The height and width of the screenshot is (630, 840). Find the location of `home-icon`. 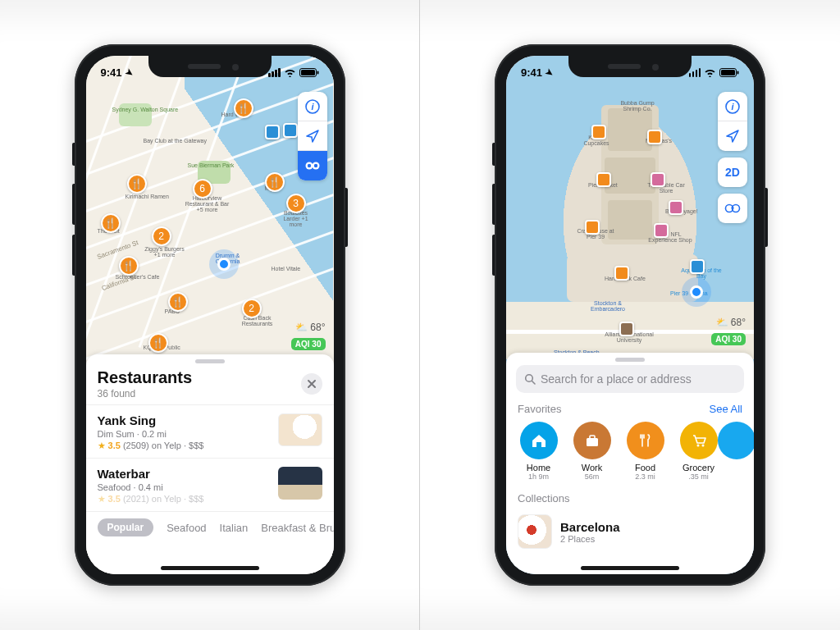

home-icon is located at coordinates (539, 441).